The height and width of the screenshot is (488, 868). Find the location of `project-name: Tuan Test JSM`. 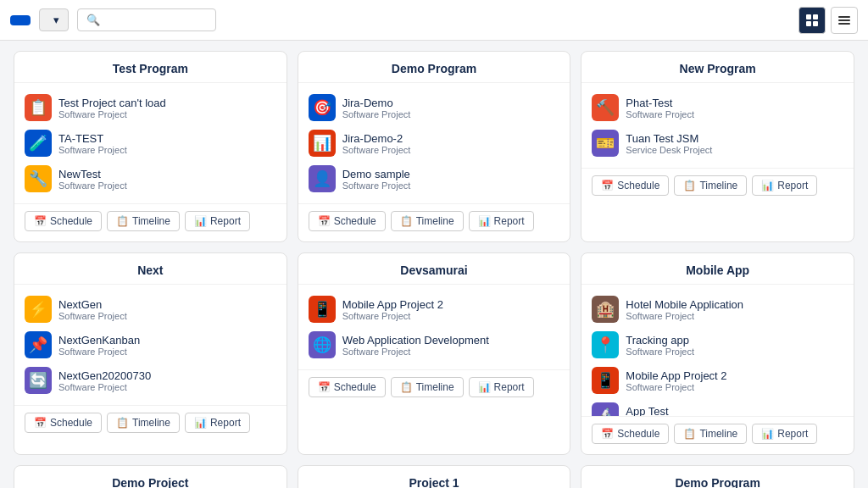

project-name: Tuan Test JSM is located at coordinates (669, 139).